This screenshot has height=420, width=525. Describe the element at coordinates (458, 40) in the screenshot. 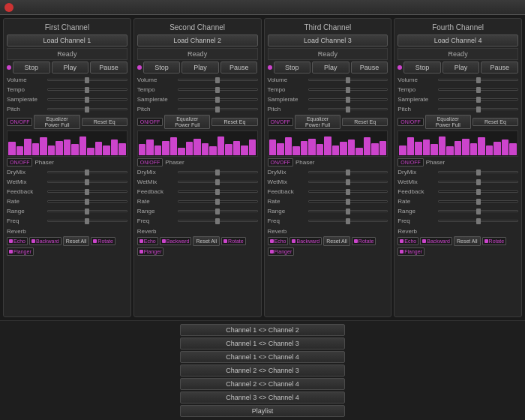

I see `load-button: Load Channel 4` at that location.